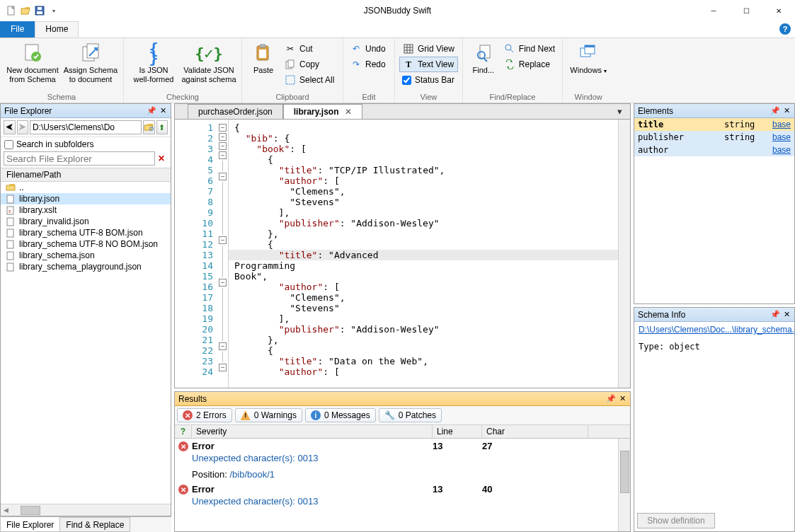 This screenshot has height=532, width=795. Describe the element at coordinates (402, 495) in the screenshot. I see `result-row: ✕ Error Unexpected character(s): 0013 13…` at that location.